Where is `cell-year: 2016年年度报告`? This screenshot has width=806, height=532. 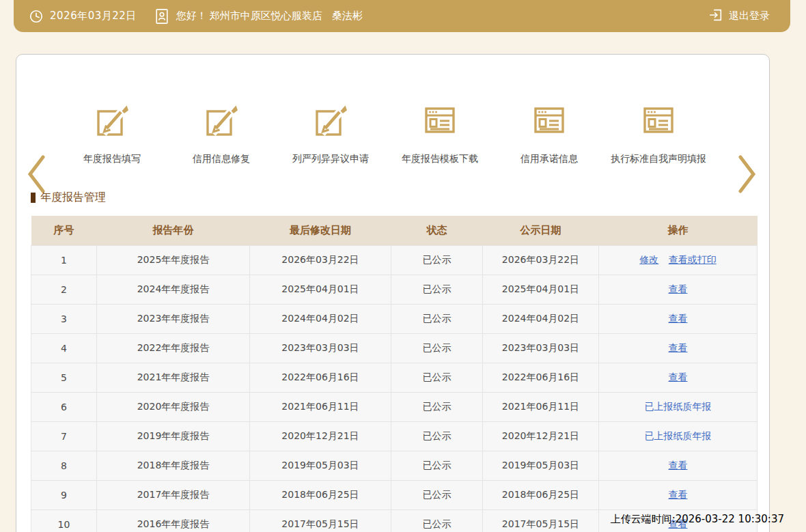 cell-year: 2016年年度报告 is located at coordinates (173, 520).